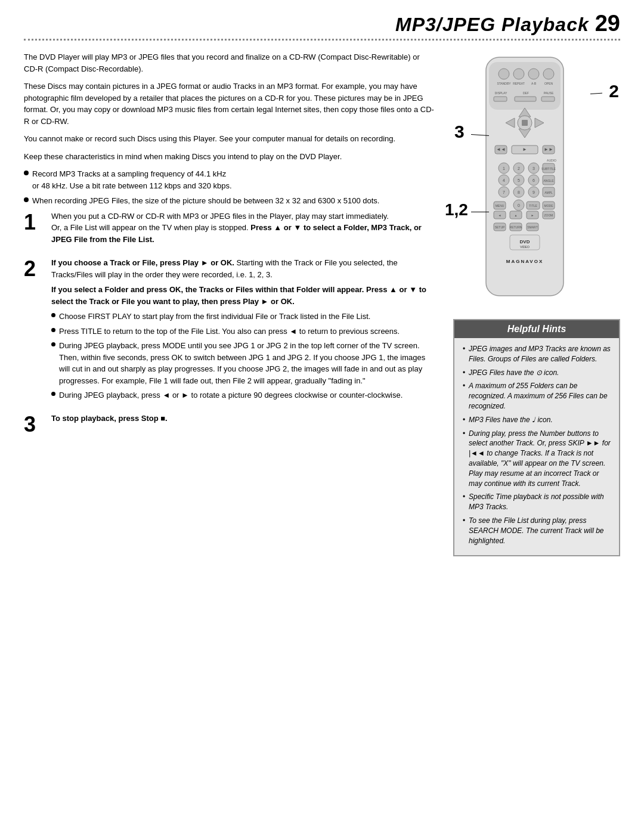 The height and width of the screenshot is (833, 644). I want to click on page-header: MP3/JPEG Playback 29, so click(322, 19).